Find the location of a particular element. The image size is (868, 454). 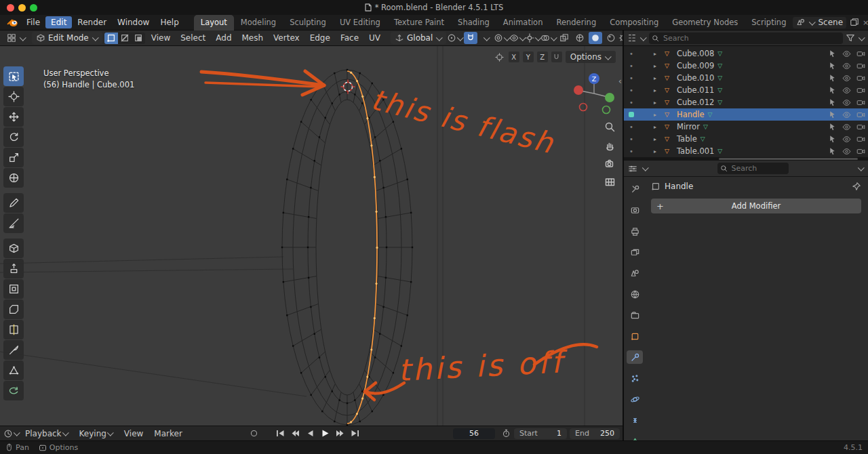

menu-keying: Keying is located at coordinates (96, 434).